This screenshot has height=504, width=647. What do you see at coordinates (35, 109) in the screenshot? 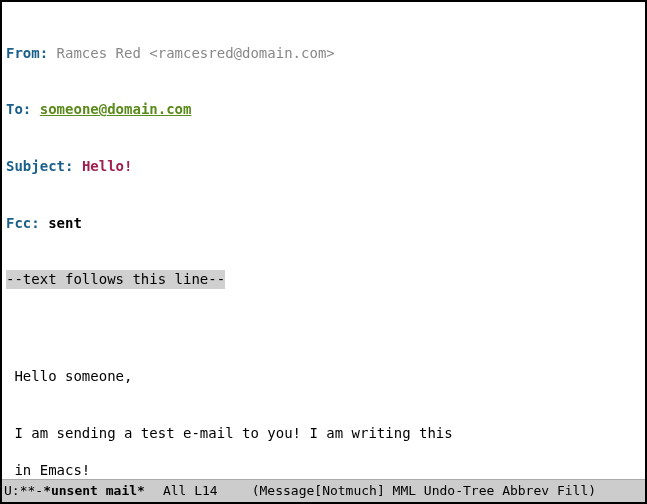
I see `to-space` at bounding box center [35, 109].